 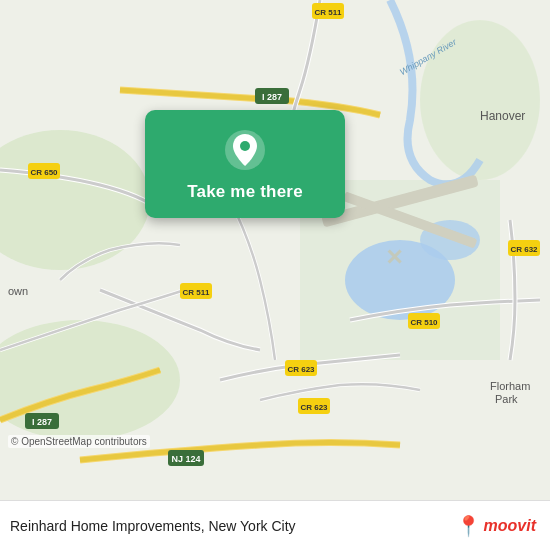 I want to click on location-pin-icon, so click(x=245, y=150).